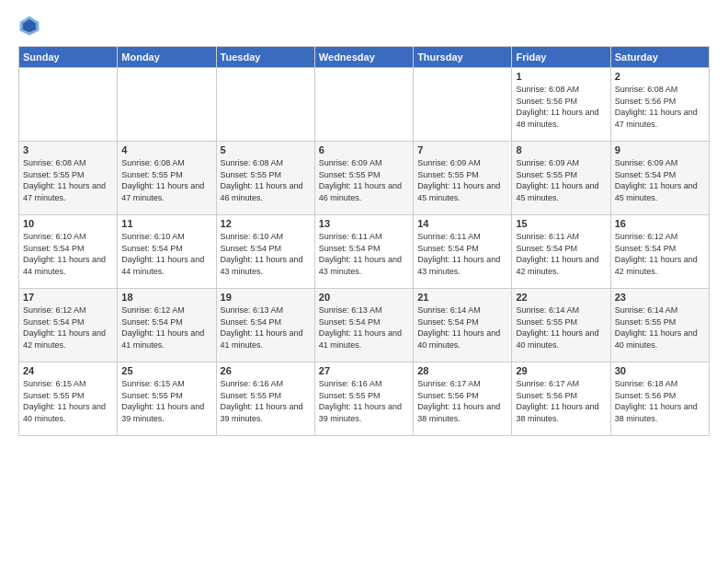 The image size is (728, 563). Describe the element at coordinates (561, 371) in the screenshot. I see `day-number: 29` at that location.